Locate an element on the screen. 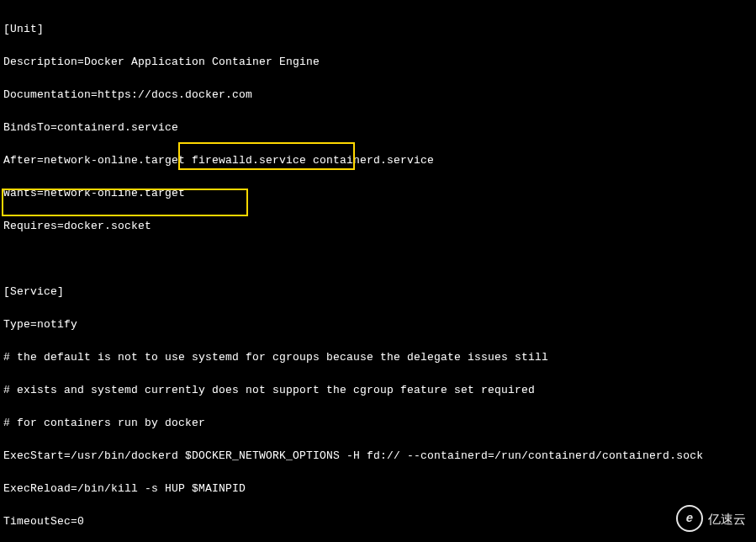  config-line: [Service] is located at coordinates (378, 291).